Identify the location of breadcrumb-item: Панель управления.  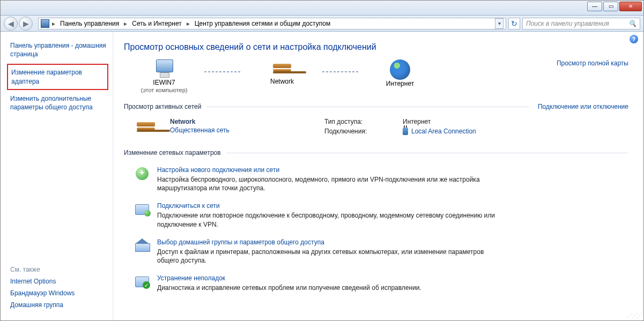
(90, 24).